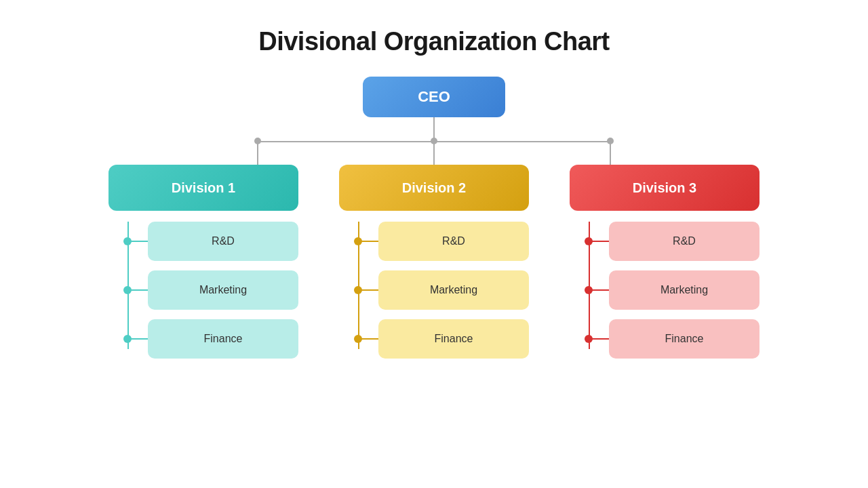 This screenshot has width=868, height=488. Describe the element at coordinates (454, 290) in the screenshot. I see `div2-marketing-box: Marketing` at that location.